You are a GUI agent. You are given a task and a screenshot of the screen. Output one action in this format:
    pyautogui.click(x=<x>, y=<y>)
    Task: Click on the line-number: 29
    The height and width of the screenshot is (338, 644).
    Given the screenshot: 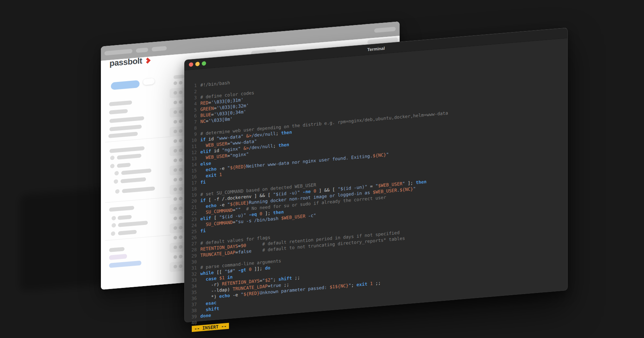 What is the action you would take?
    pyautogui.click(x=192, y=256)
    